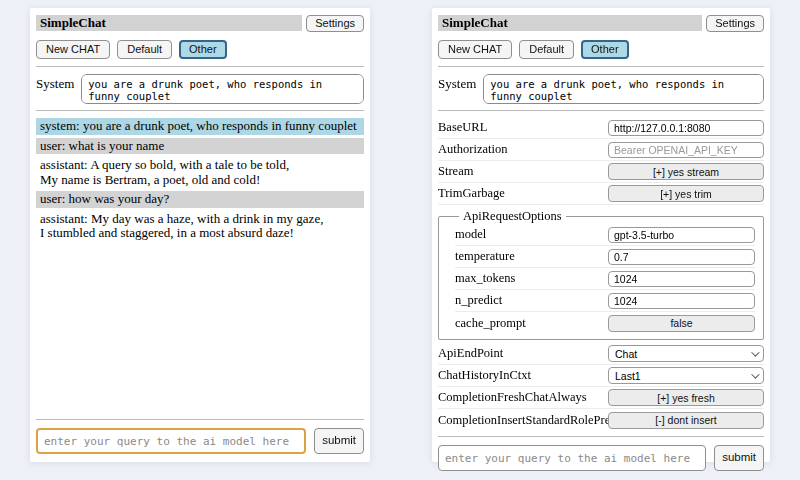  Describe the element at coordinates (601, 128) in the screenshot. I see `settings-row: BaseURL` at that location.